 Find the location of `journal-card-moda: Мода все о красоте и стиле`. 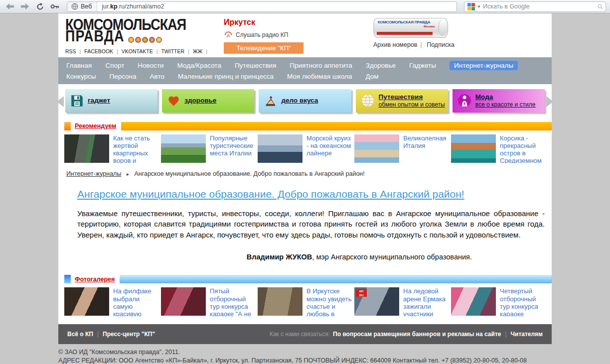

journal-card-moda: Мода все о красоте и стиле is located at coordinates (498, 101).